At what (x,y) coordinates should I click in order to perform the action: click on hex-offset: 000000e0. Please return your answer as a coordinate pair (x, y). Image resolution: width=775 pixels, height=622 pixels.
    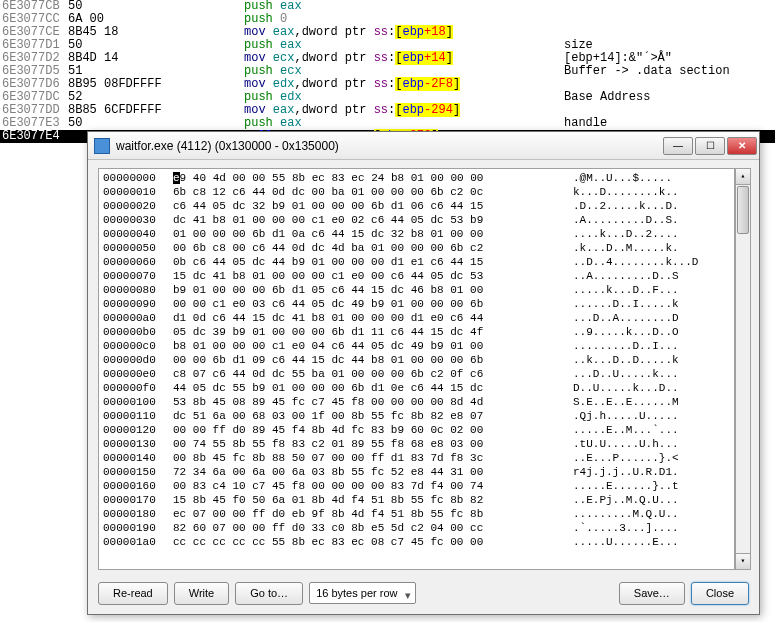
    Looking at the image, I should click on (138, 374).